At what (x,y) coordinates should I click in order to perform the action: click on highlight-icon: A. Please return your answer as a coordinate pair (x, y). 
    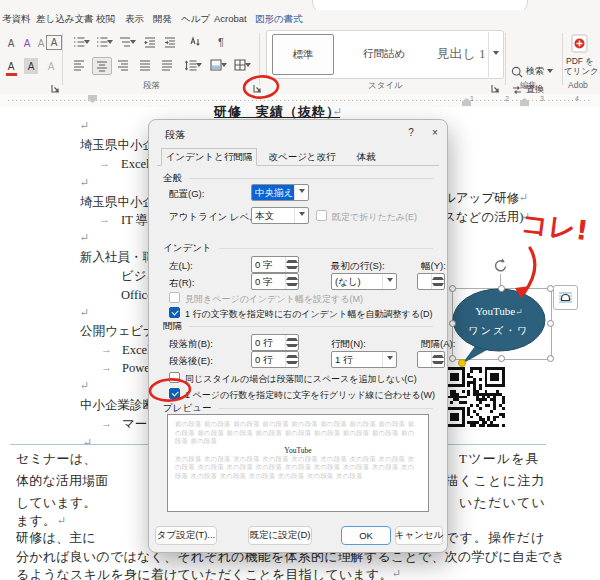
    Looking at the image, I should click on (31, 66).